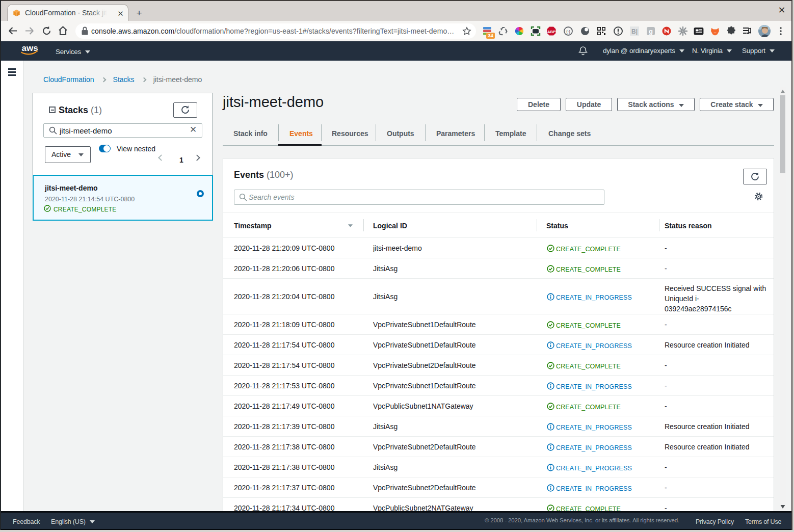 Image resolution: width=794 pixels, height=532 pixels. Describe the element at coordinates (551, 32) in the screenshot. I see `svg-text: ABP` at that location.